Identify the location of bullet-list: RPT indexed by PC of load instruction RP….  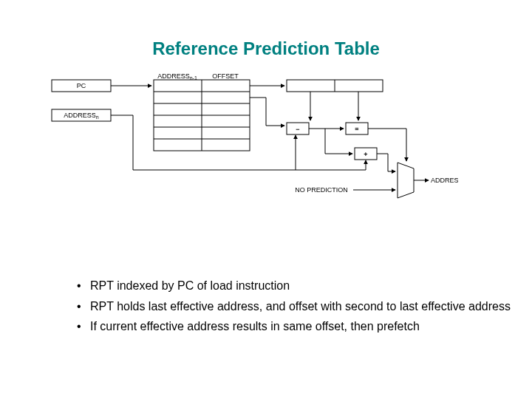
(288, 309).